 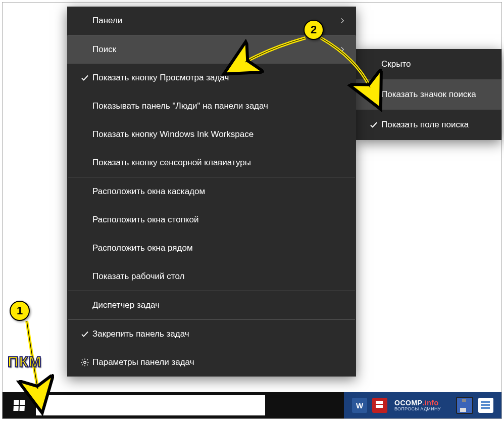 What do you see at coordinates (429, 95) in the screenshot?
I see `submenu-item-show-icon: Показать значок поиска` at bounding box center [429, 95].